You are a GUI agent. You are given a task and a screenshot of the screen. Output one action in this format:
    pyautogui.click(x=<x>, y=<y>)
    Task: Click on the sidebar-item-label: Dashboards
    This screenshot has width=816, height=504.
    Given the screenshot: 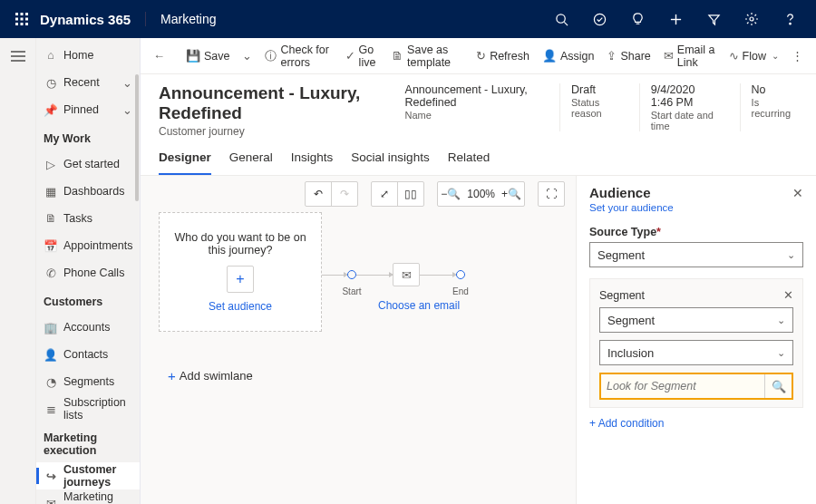 What is the action you would take?
    pyautogui.click(x=94, y=191)
    